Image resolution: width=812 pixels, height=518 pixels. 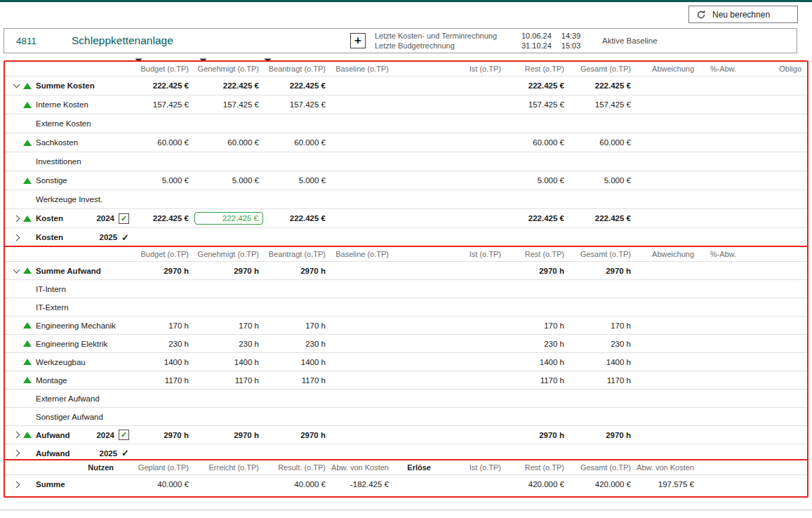 I want to click on row-label: Kosten, so click(x=49, y=218).